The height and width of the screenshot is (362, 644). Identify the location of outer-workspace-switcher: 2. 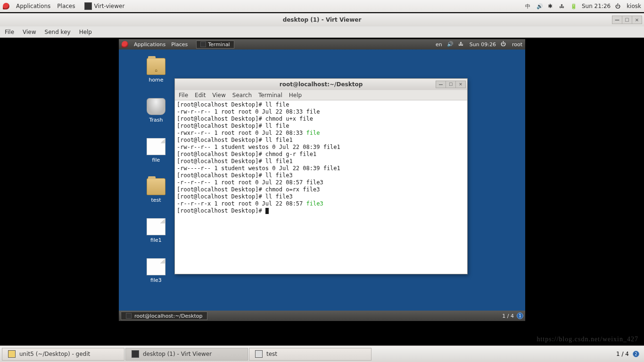
(636, 354).